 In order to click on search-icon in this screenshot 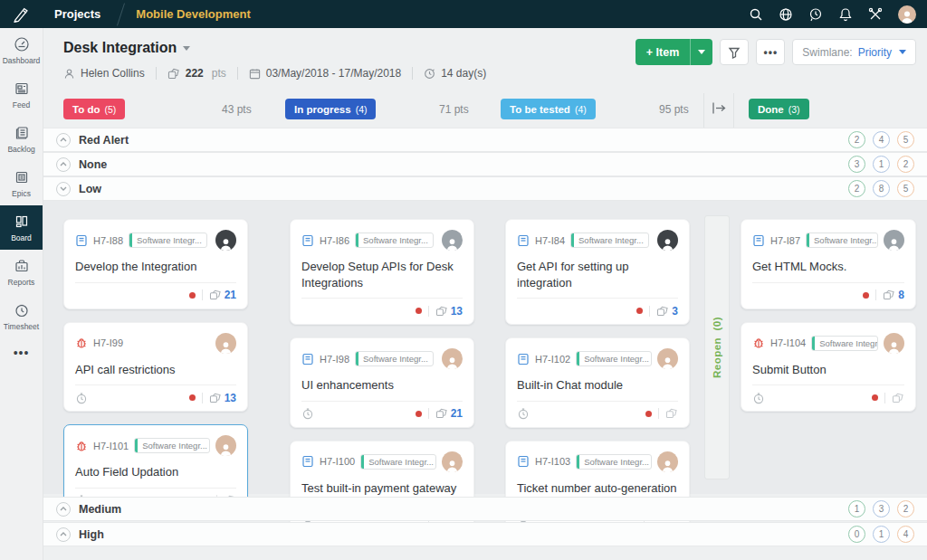, I will do `click(756, 14)`.